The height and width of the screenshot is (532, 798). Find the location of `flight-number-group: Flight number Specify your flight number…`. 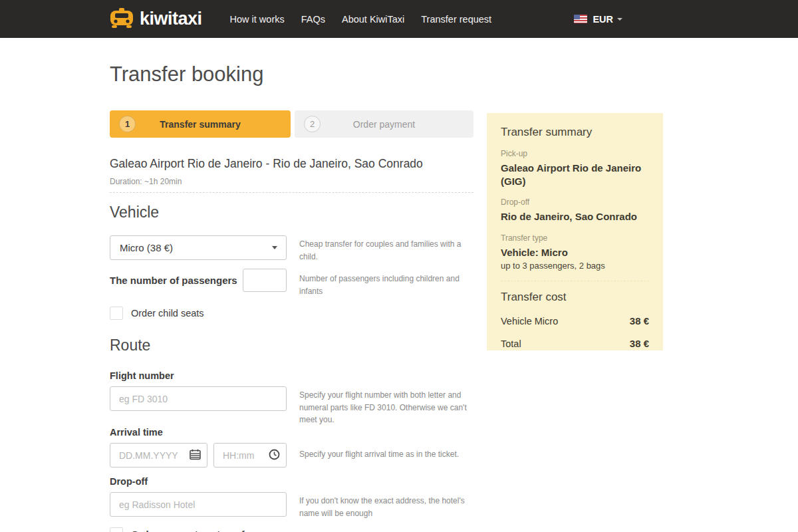

flight-number-group: Flight number Specify your flight number… is located at coordinates (291, 391).